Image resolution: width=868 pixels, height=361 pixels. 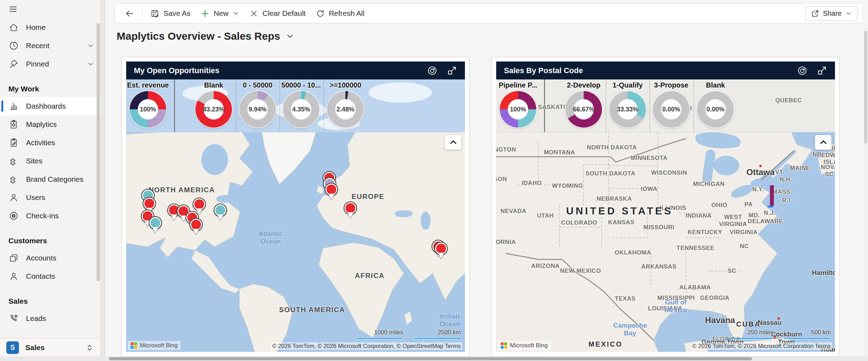 What do you see at coordinates (129, 13) in the screenshot?
I see `back-button` at bounding box center [129, 13].